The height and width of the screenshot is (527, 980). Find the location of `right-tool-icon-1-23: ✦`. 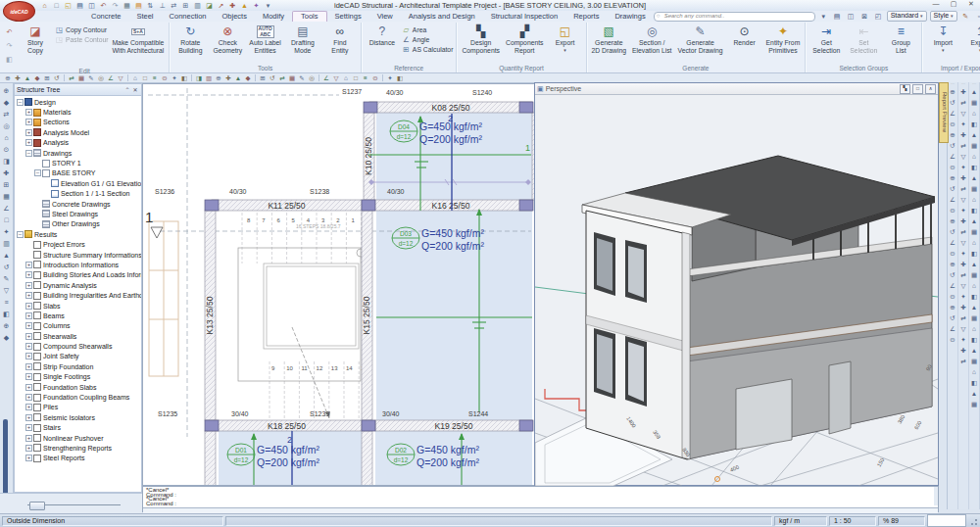

right-tool-icon-1-23: ✦ is located at coordinates (963, 339).